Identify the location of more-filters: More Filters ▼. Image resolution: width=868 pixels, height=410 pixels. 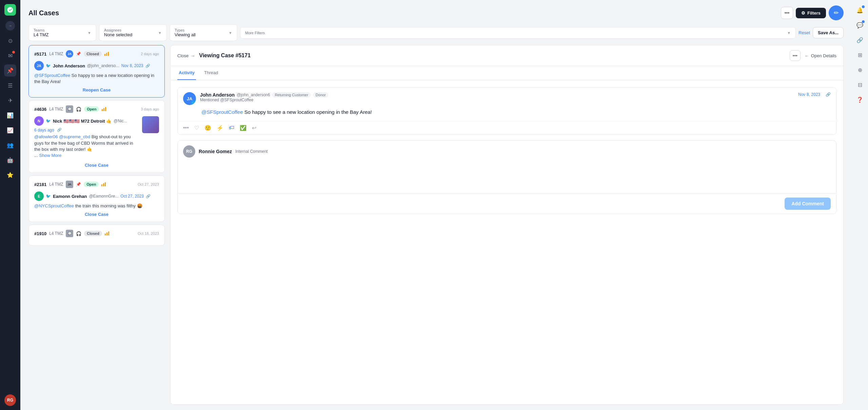
(518, 33).